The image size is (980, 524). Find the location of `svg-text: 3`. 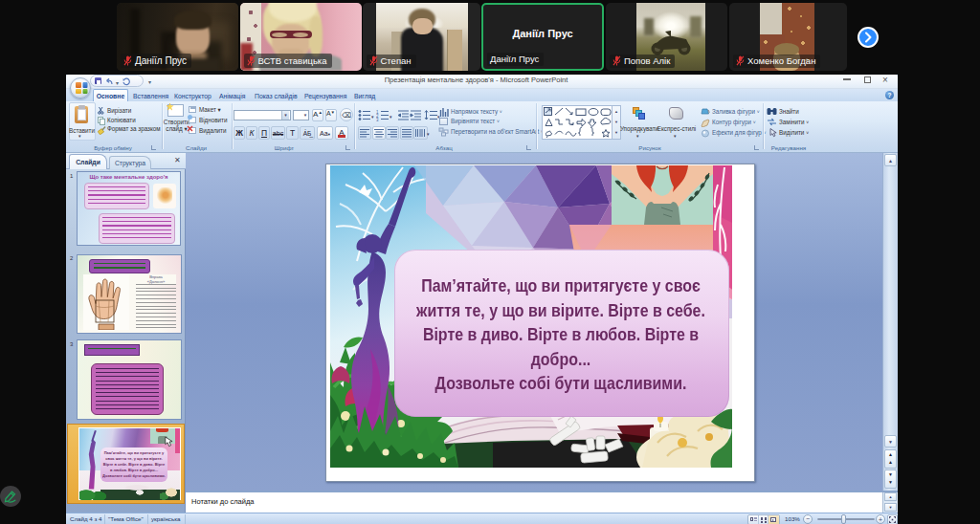

svg-text: 3 is located at coordinates (377, 120).